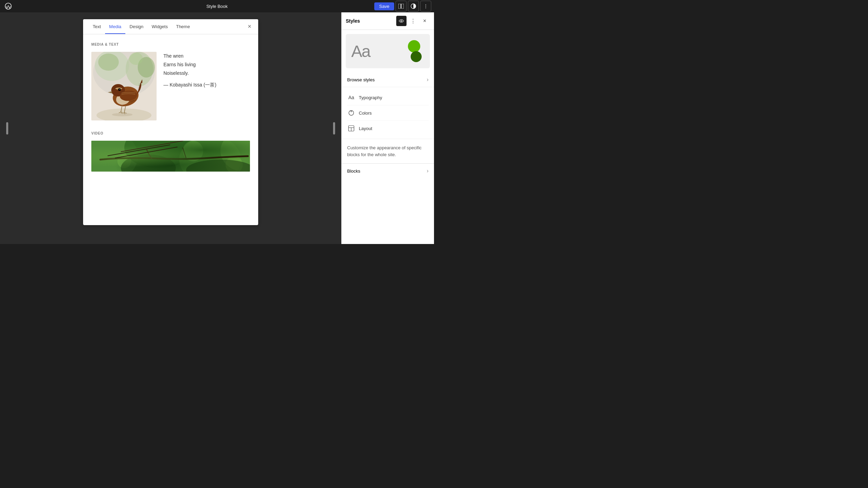 This screenshot has width=868, height=488. I want to click on poem-line-1: The wren, so click(207, 56).